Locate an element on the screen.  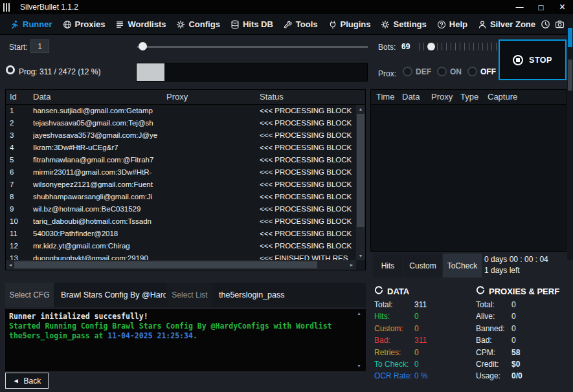
vertical-scroll-thumb is located at coordinates (361, 171).